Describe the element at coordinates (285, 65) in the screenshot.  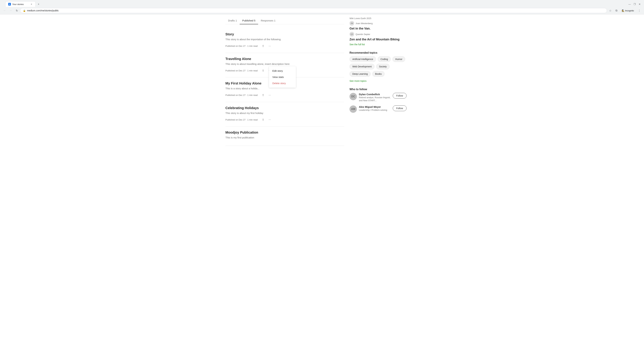
I see `story-item-travelling-alone: Travelling Alone This story is about tra…` at that location.